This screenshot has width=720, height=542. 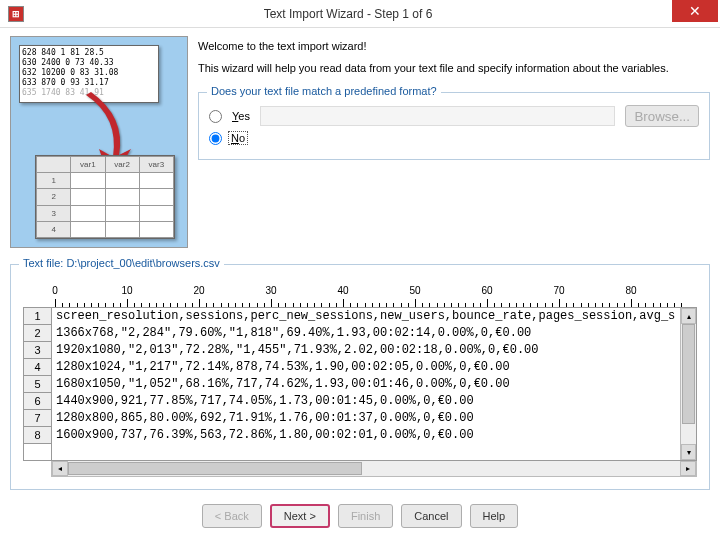 What do you see at coordinates (431, 516) in the screenshot?
I see `cancel-button: Cancel` at bounding box center [431, 516].